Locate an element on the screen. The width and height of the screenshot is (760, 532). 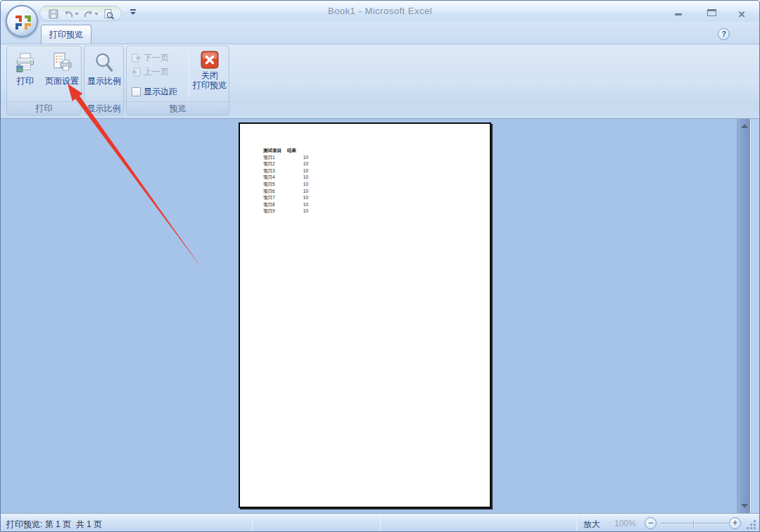
prev-page-label: 上一页 is located at coordinates (156, 72).